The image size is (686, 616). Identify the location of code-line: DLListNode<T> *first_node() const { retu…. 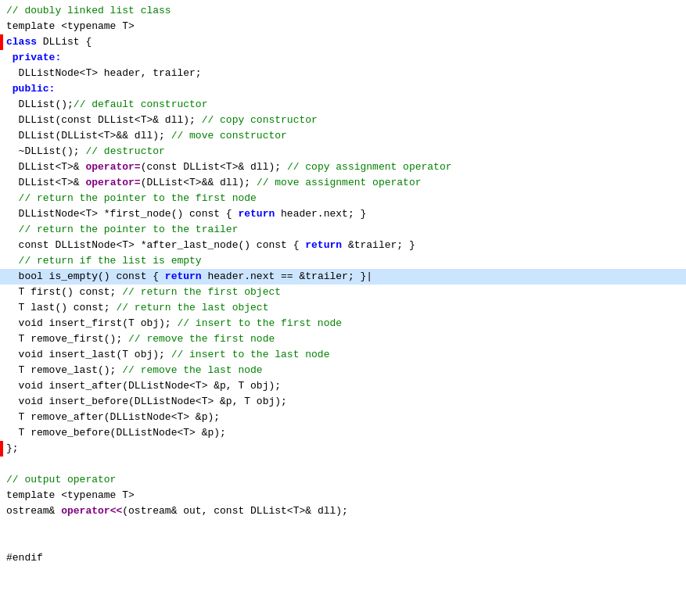
(343, 214).